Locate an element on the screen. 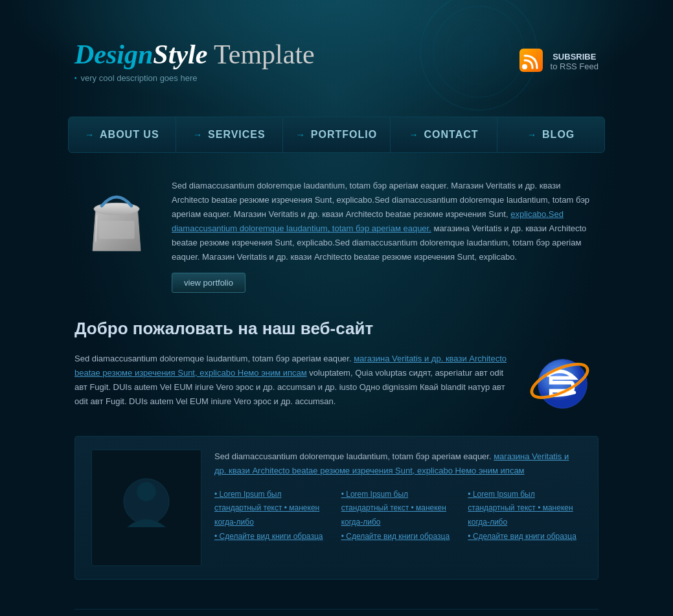 The image size is (673, 616). bottom-link-2-2: Сделайте вид книги образца is located at coordinates (398, 537).